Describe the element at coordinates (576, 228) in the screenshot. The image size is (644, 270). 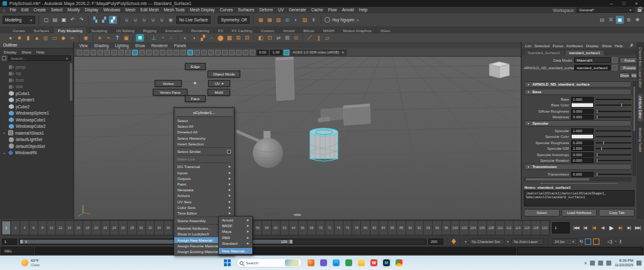
I see `go-to-start-button: |◀◀` at that location.